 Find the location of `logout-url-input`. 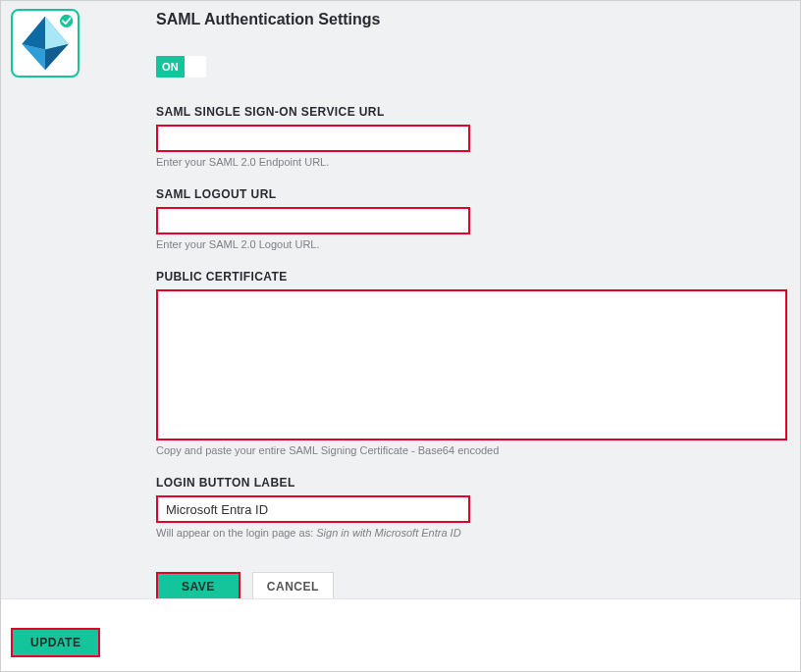

logout-url-input is located at coordinates (313, 221).